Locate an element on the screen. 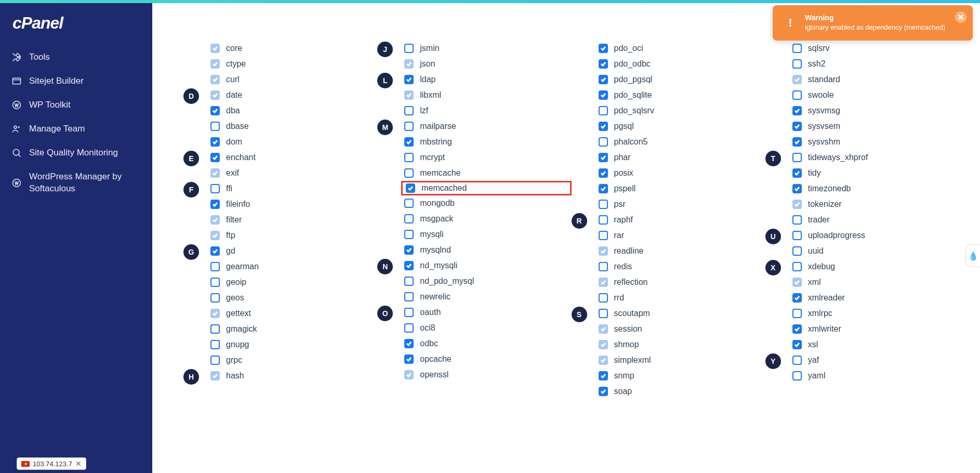 The width and height of the screenshot is (980, 473). checkbox-uploadprogress is located at coordinates (797, 235).